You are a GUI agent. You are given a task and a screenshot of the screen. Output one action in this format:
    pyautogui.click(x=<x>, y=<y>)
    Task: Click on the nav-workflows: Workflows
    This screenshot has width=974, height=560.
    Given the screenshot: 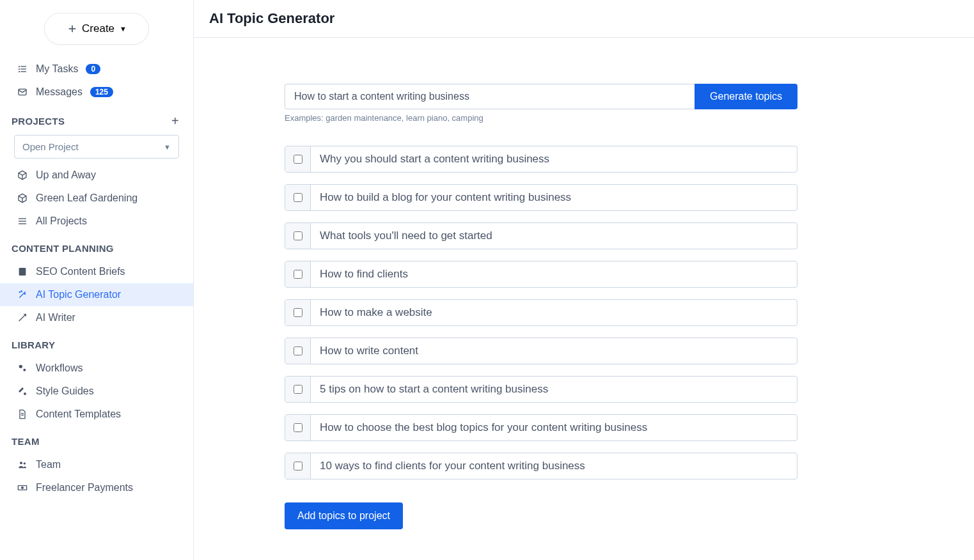 What is the action you would take?
    pyautogui.click(x=97, y=368)
    